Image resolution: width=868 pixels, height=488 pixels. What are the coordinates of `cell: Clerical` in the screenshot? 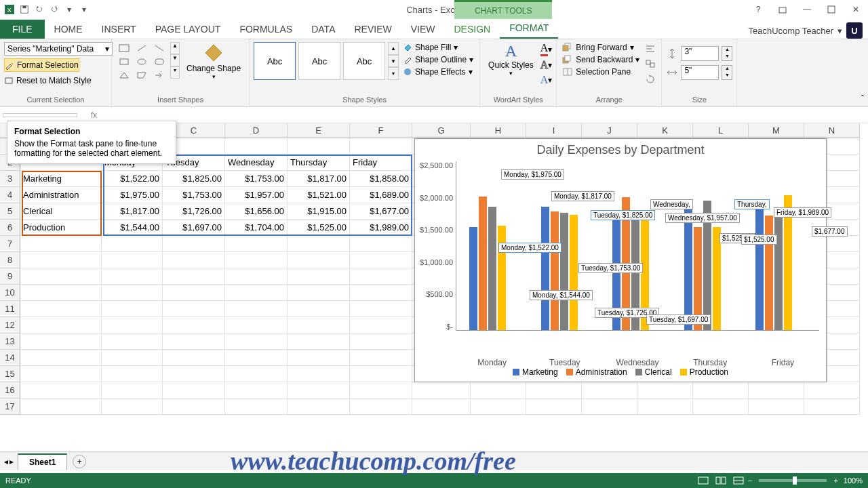 It's located at (61, 211).